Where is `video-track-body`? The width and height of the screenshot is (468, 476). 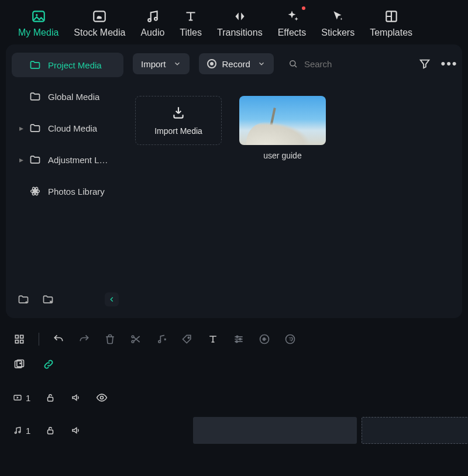
video-track-body is located at coordinates (322, 398).